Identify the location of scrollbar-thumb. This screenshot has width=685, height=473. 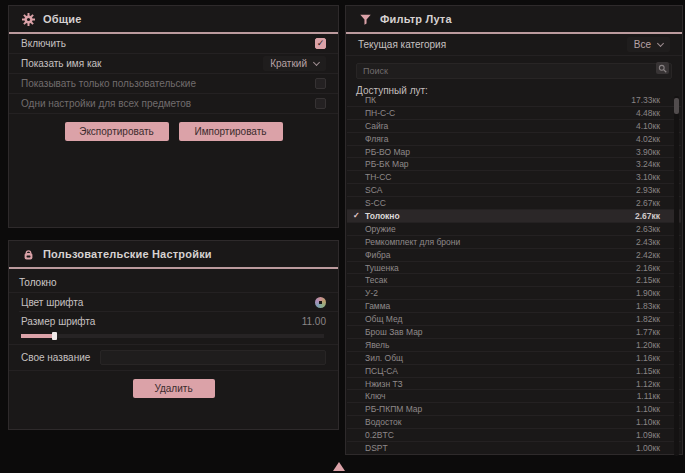
(676, 106).